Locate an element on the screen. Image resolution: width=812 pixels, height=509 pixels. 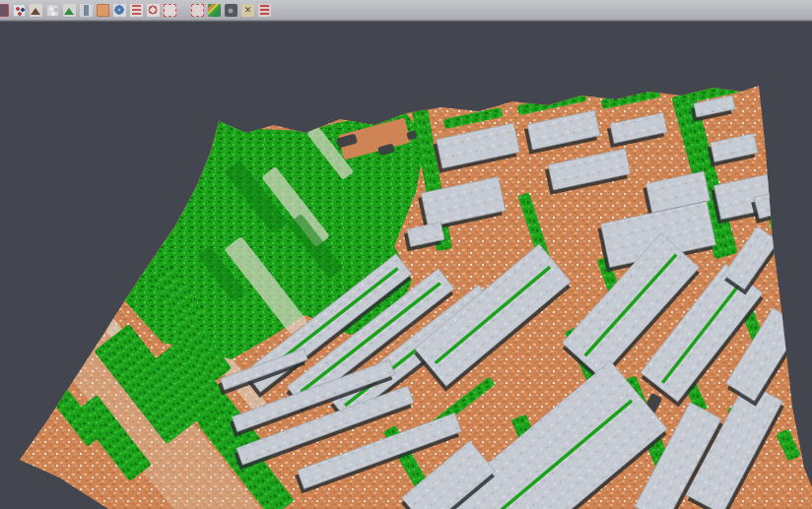
profile-view-icon is located at coordinates (87, 10).